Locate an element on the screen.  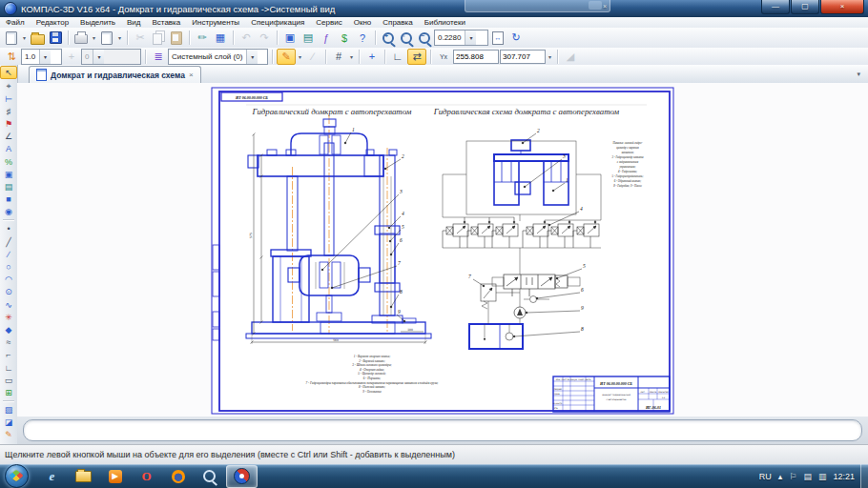
menu-libraries: Библиотеки is located at coordinates (444, 23).